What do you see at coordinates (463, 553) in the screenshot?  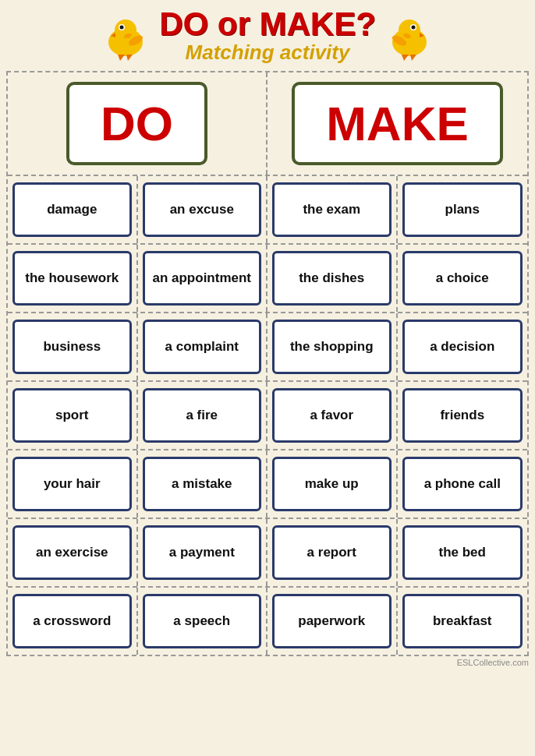 I see `grid-cell-5-3: the bed` at bounding box center [463, 553].